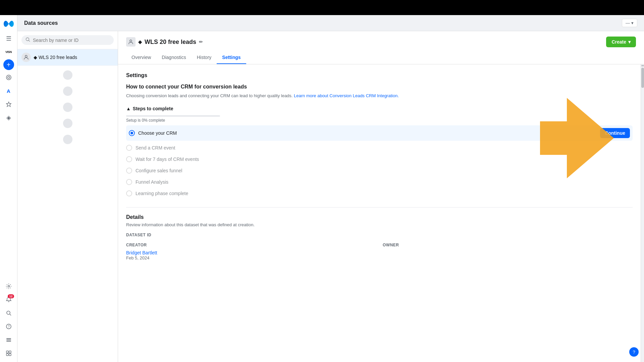  Describe the element at coordinates (140, 42) in the screenshot. I see `diamond-prefix-icon: ◆` at that location.